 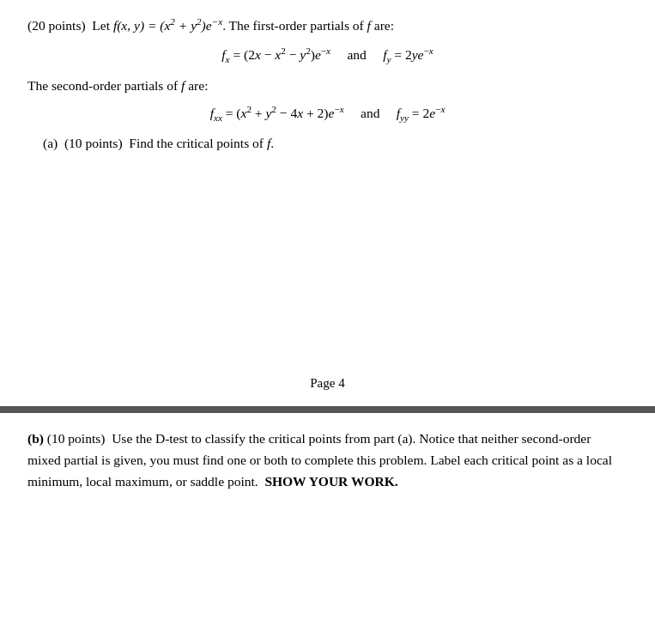 What do you see at coordinates (328, 410) in the screenshot?
I see `page-divider` at bounding box center [328, 410].